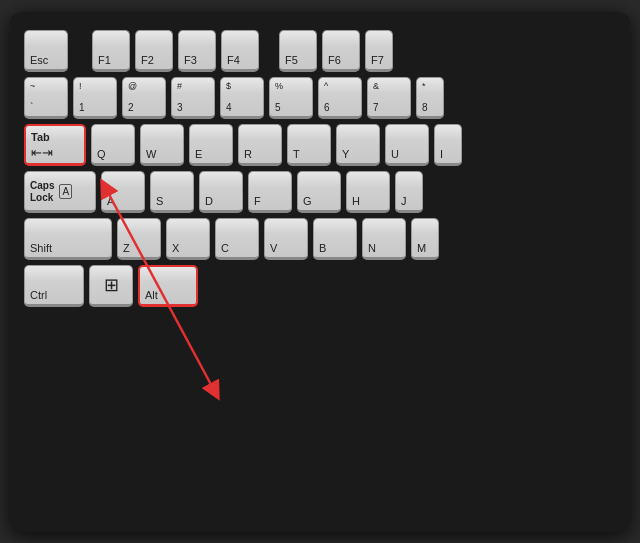 The height and width of the screenshot is (543, 640). What do you see at coordinates (389, 98) in the screenshot?
I see `key-7: & 7` at bounding box center [389, 98].